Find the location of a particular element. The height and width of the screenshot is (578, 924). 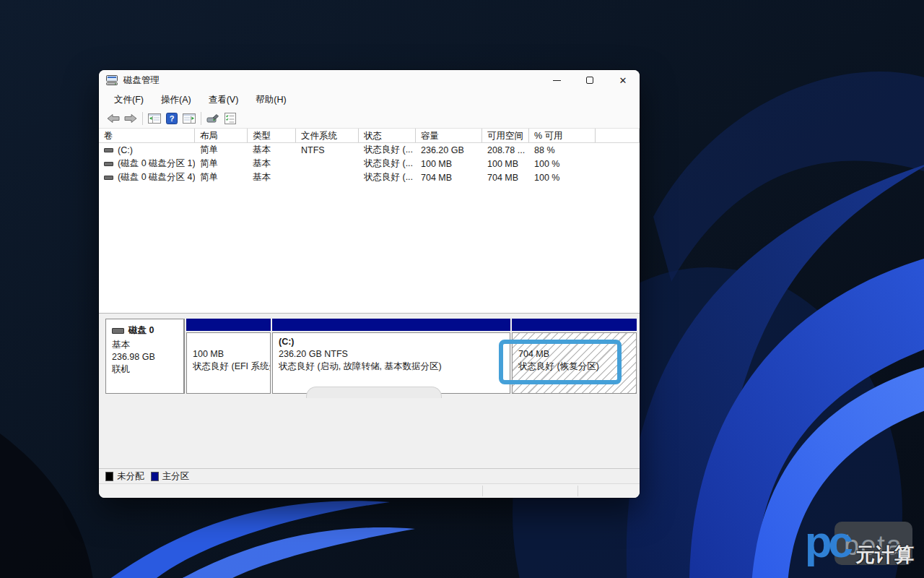

tooltip-bump is located at coordinates (374, 392).